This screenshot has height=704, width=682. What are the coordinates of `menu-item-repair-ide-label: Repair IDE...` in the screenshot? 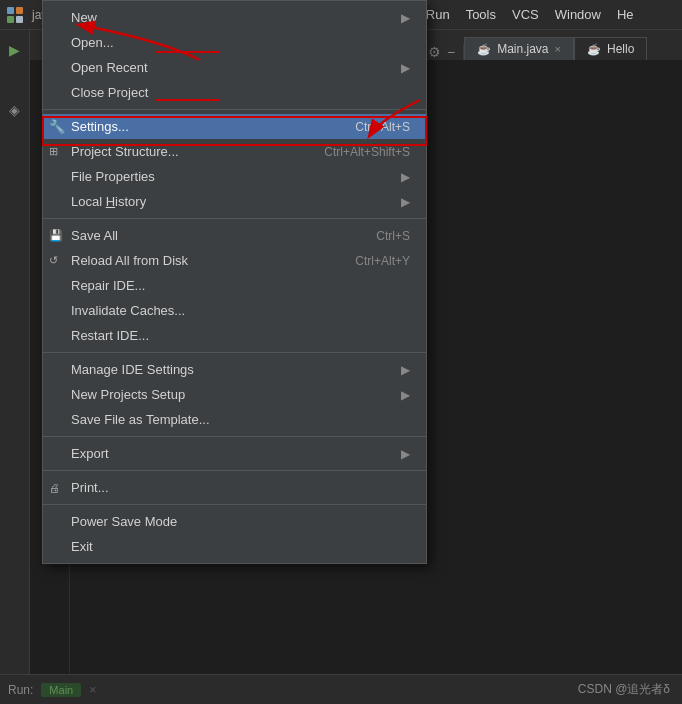 It's located at (108, 286).